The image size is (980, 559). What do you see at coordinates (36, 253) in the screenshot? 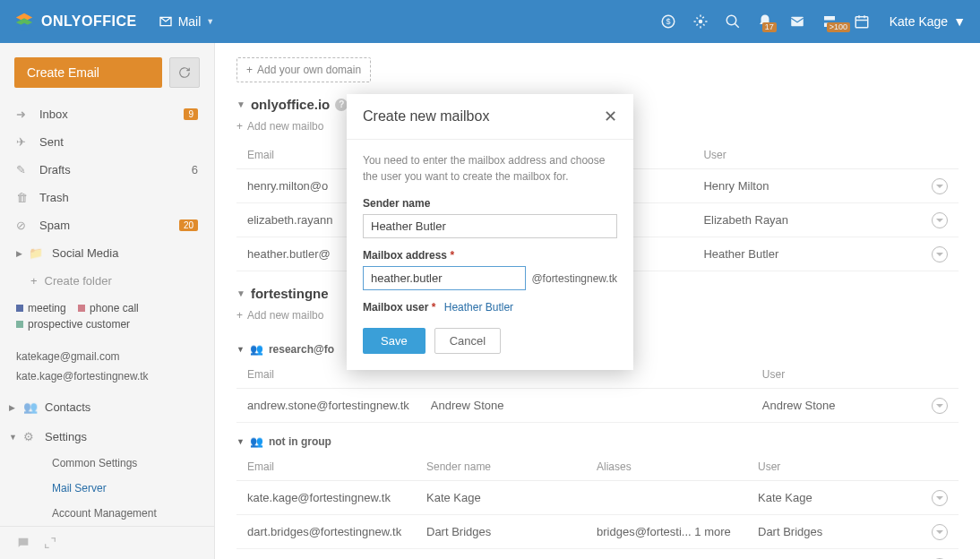
I see `folder-icon: 📁` at bounding box center [36, 253].